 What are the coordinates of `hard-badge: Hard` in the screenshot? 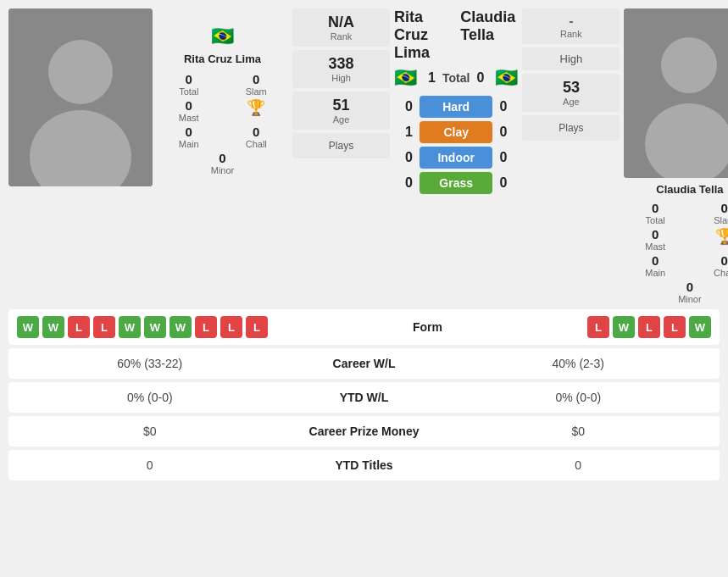 It's located at (456, 107).